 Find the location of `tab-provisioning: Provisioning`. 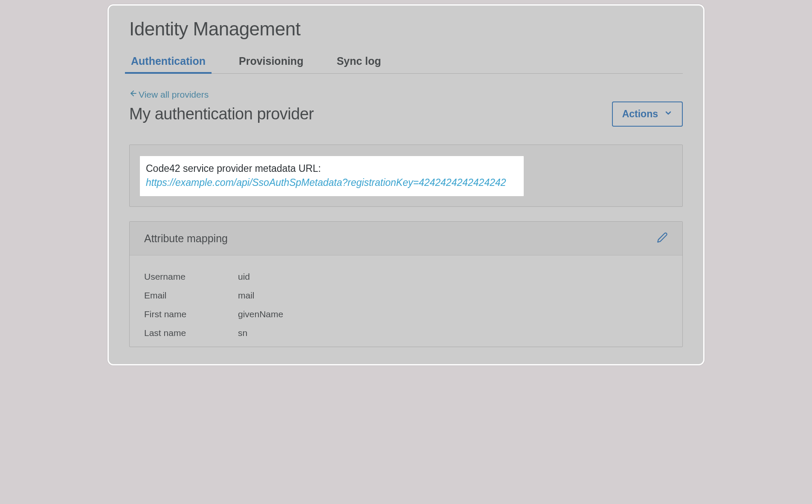

tab-provisioning: Provisioning is located at coordinates (271, 62).